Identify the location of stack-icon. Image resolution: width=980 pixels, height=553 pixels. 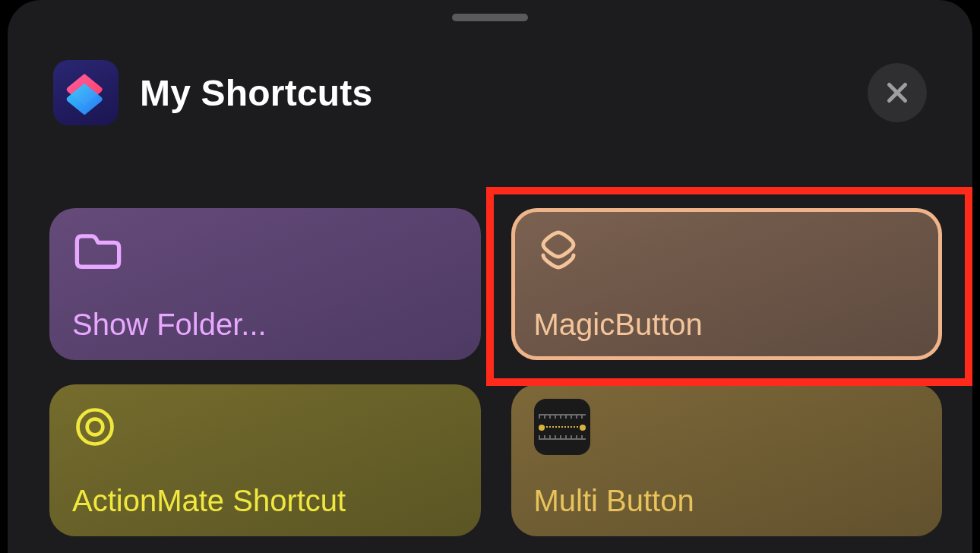
(558, 251).